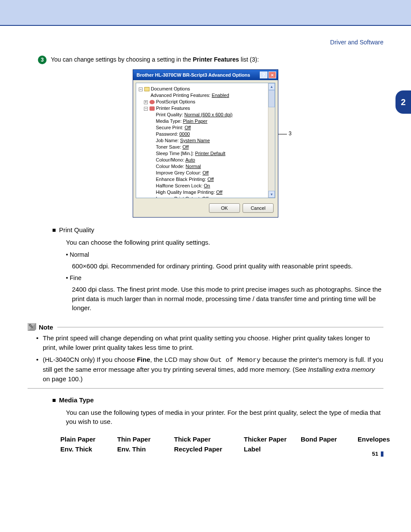  What do you see at coordinates (196, 121) in the screenshot?
I see `tree-value: Plain Paper` at bounding box center [196, 121].